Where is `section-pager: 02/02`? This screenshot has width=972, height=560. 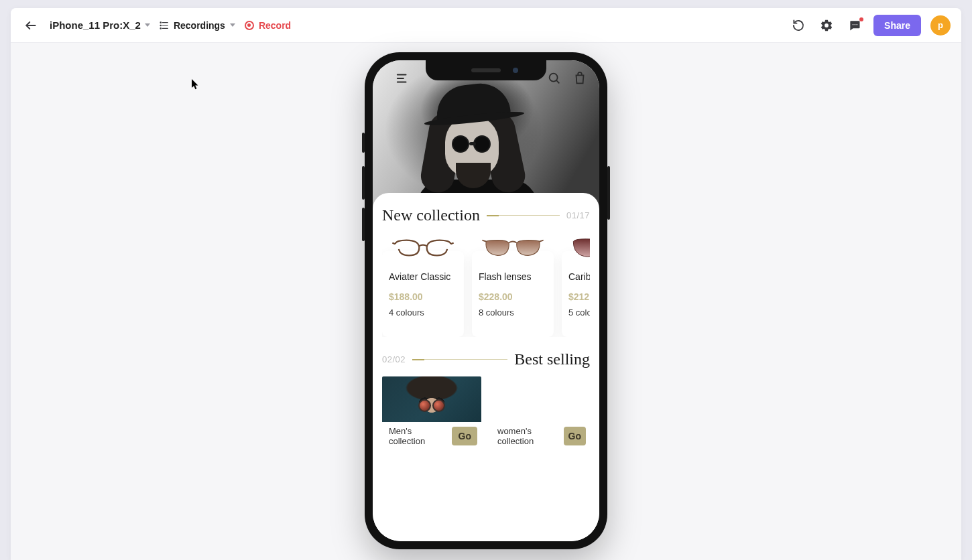 section-pager: 02/02 is located at coordinates (394, 359).